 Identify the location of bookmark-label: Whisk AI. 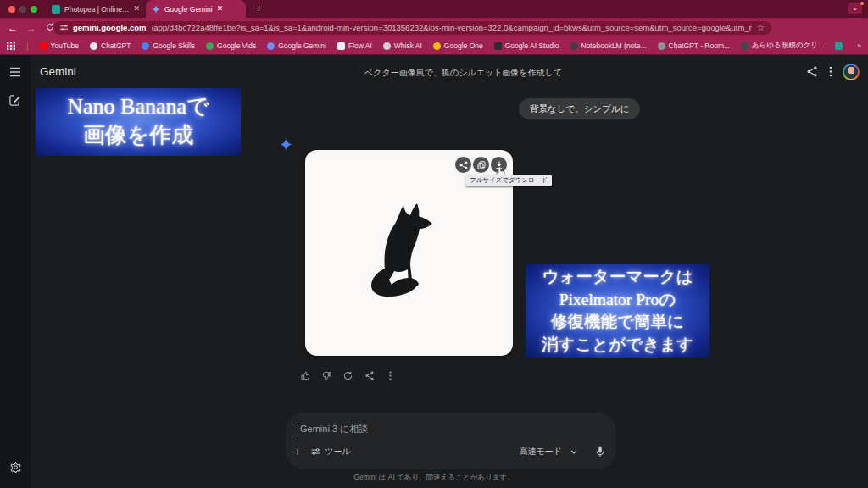
(409, 46).